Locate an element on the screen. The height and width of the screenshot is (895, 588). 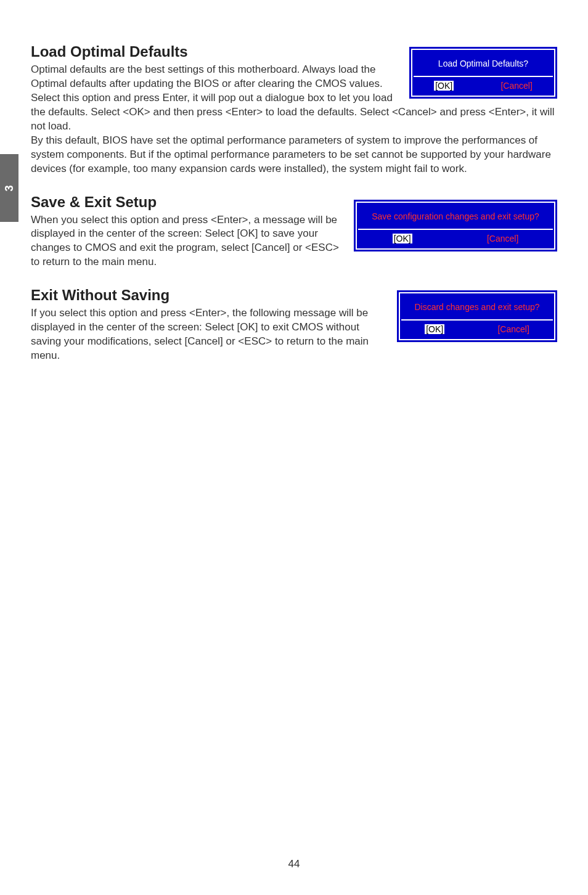
chapter-tab: 3 is located at coordinates (9, 188).